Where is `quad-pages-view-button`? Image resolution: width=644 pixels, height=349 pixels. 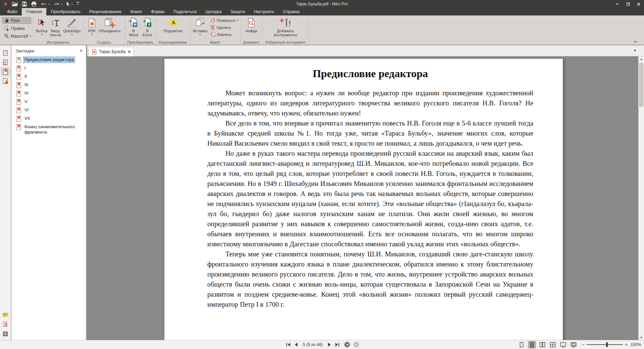 quad-pages-view-button is located at coordinates (553, 345).